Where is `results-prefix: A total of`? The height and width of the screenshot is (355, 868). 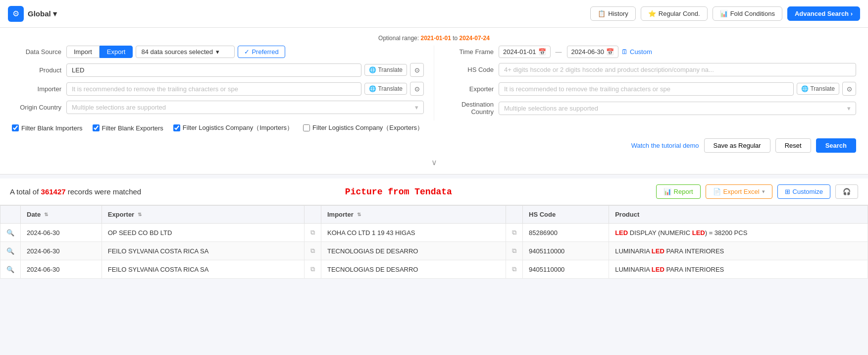
results-prefix: A total of is located at coordinates (24, 191).